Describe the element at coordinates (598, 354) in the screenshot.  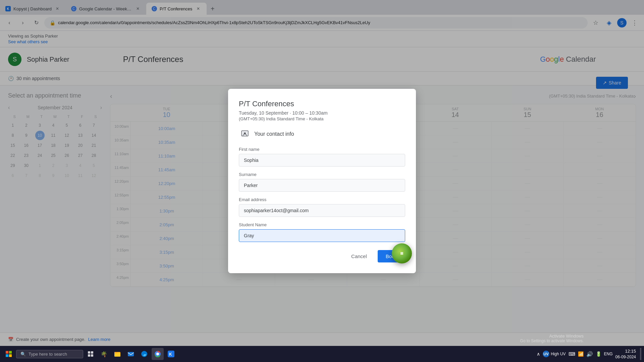
I see `battery-icon: 🔋` at that location.